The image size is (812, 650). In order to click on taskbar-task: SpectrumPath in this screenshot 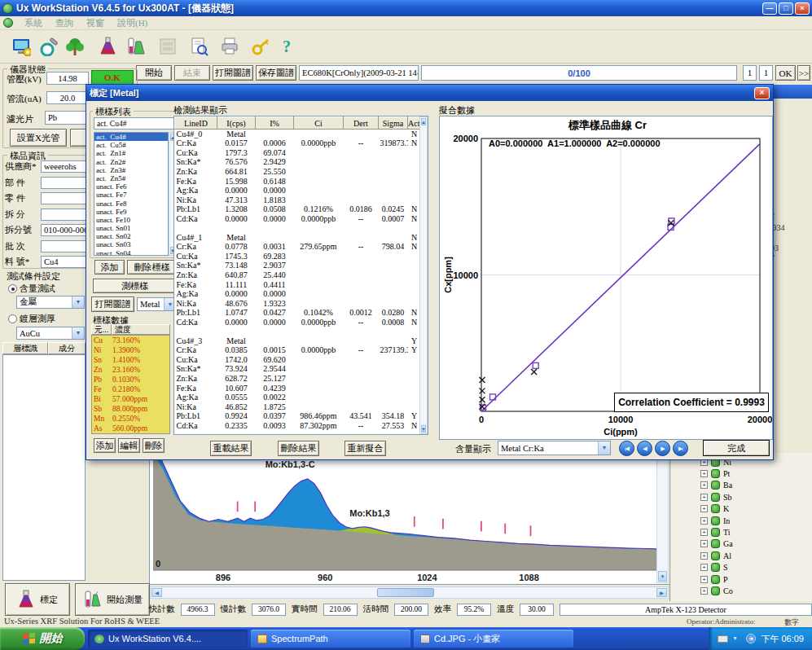, I will do `click(331, 639)`.